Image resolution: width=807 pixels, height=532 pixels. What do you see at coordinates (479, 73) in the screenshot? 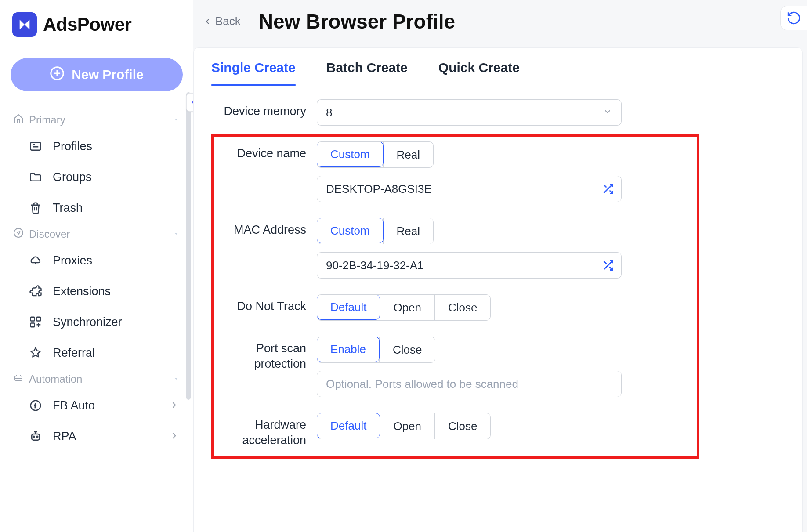
I see `tab-quick-create: Quick Create` at bounding box center [479, 73].